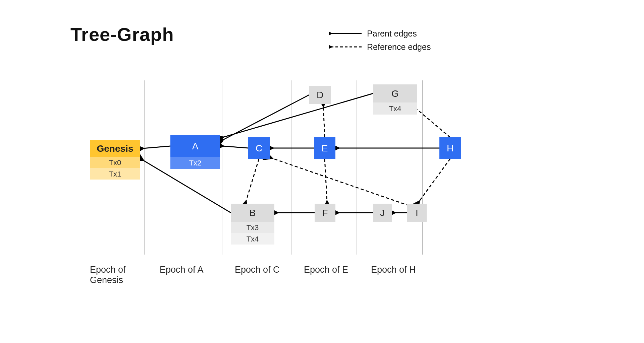 The height and width of the screenshot is (343, 644). What do you see at coordinates (395, 94) in the screenshot?
I see `svg-text: G` at bounding box center [395, 94].